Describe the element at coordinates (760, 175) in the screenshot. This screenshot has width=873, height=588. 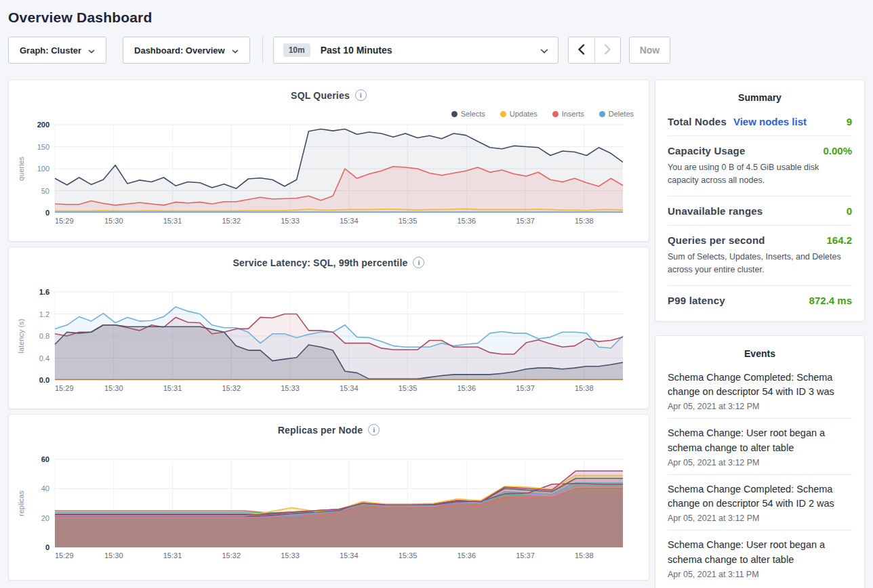
I see `capacity-usage-description: You are using 0 B of 4.5 GiB usable disk…` at that location.